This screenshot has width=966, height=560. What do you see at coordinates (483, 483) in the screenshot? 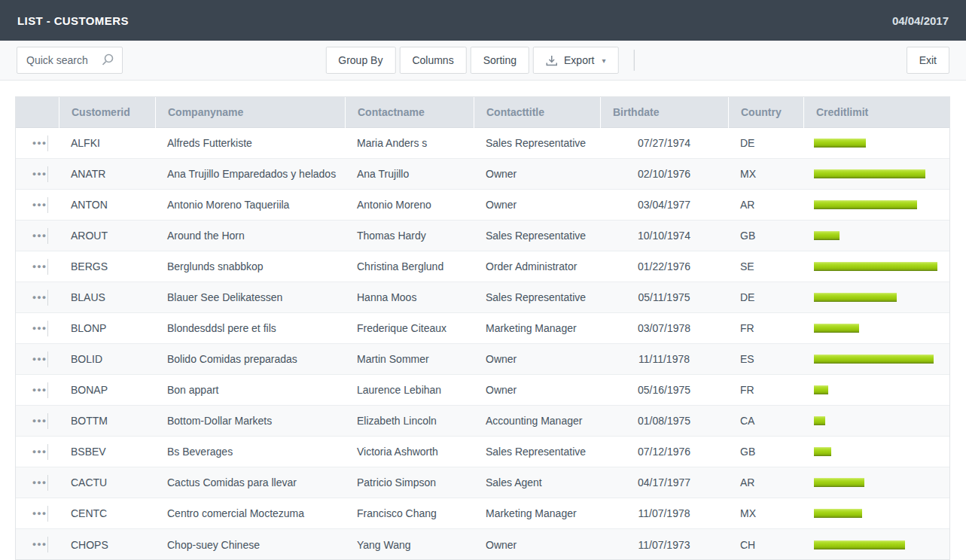
I see `table-row: ●●● CACTU Cactus Comidas para llevar Pat…` at bounding box center [483, 483].